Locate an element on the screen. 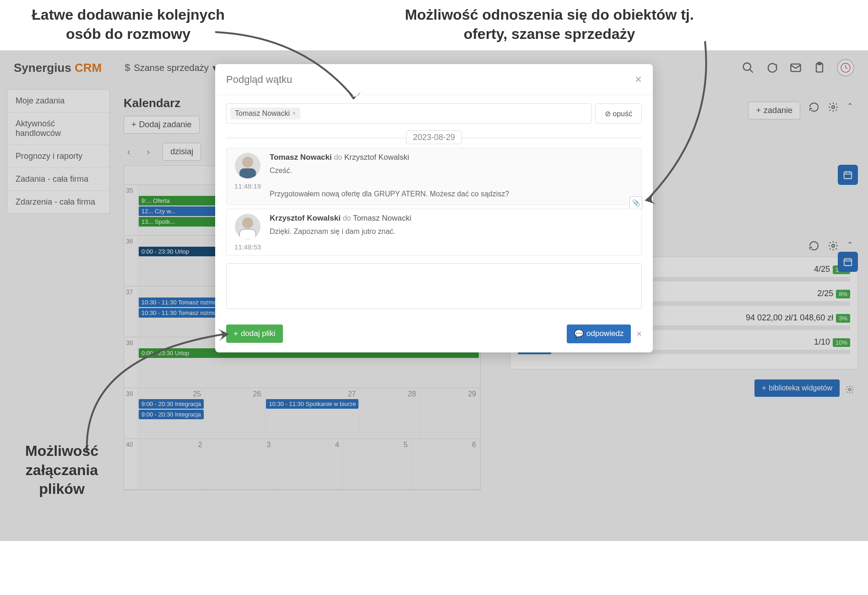  chat-icon: 💬 is located at coordinates (579, 334).